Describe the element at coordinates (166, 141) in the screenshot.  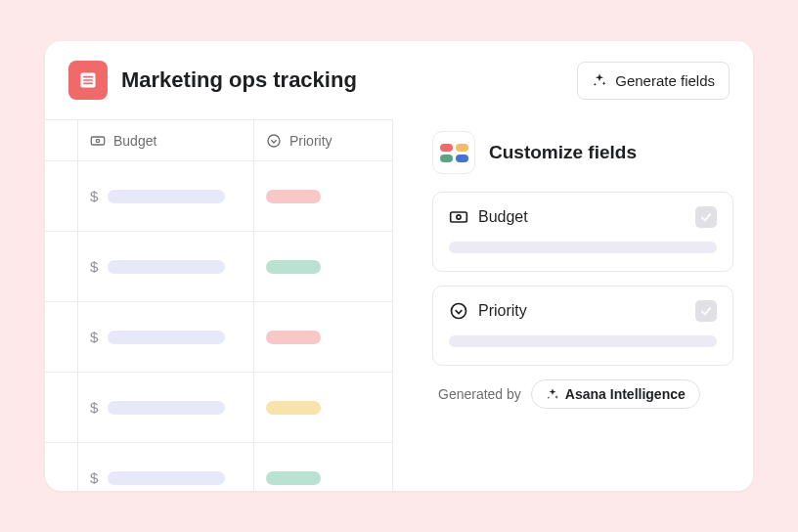
I see `column-header-budget: Budget` at that location.